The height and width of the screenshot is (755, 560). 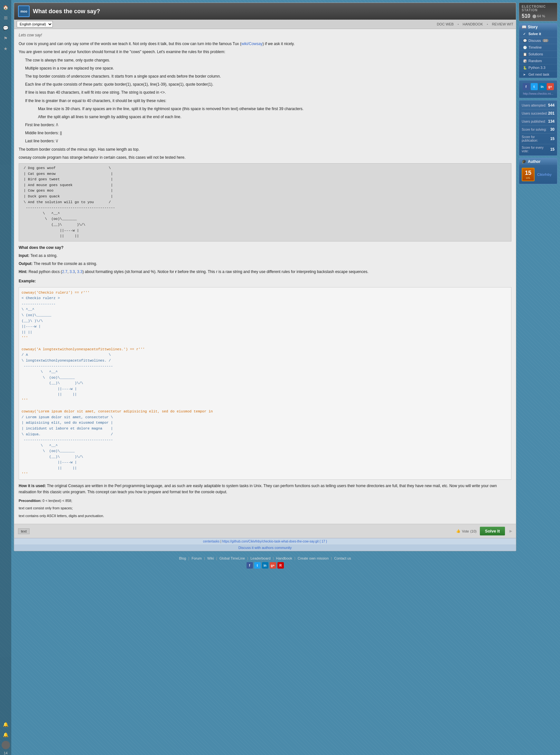 What do you see at coordinates (6, 735) in the screenshot?
I see `notification-icon: 🔔` at bounding box center [6, 735].